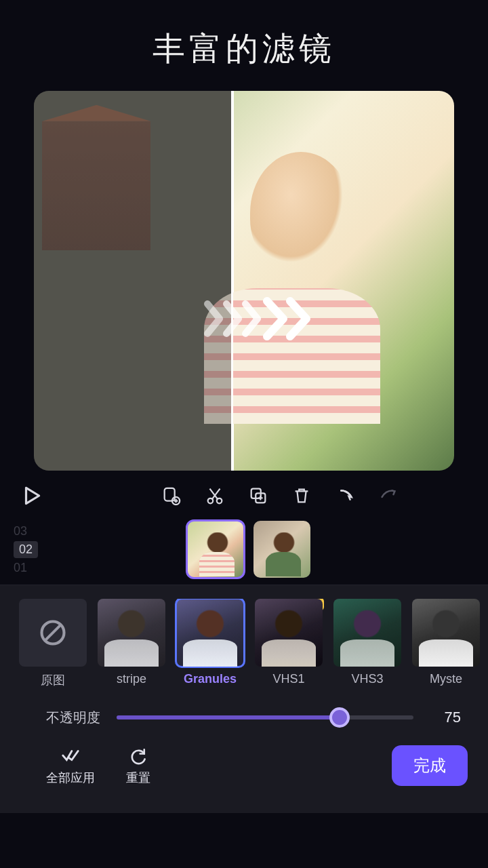 Image resolution: width=488 pixels, height=868 pixels. What do you see at coordinates (70, 766) in the screenshot?
I see `apply-all-button: 全部应用` at bounding box center [70, 766].